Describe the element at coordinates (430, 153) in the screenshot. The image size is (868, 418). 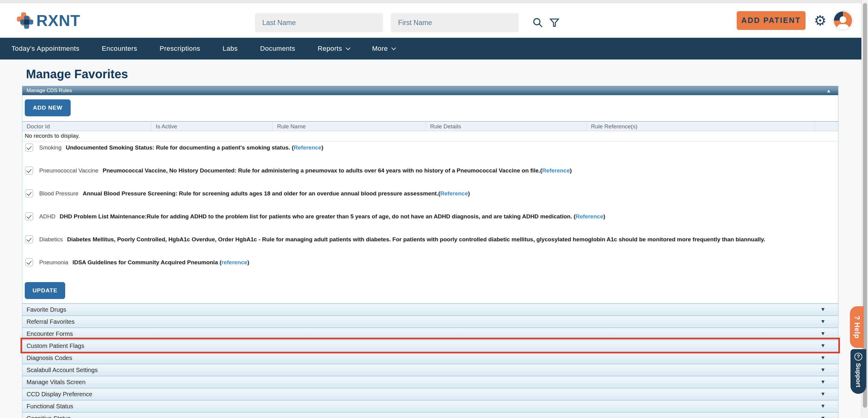
I see `cds-rule-row-smoking: Smoking Undocumented Smoking Status: Rul…` at that location.